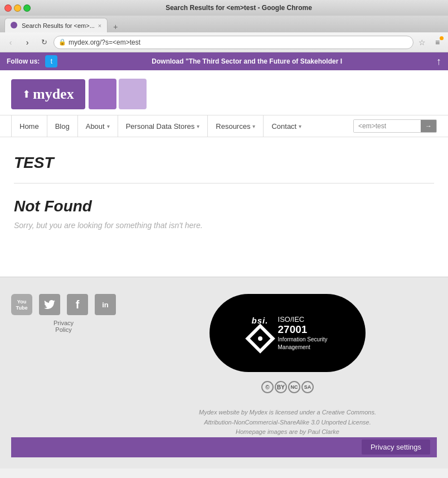 The image size is (448, 478). Describe the element at coordinates (50, 305) in the screenshot. I see `twitter-bird-icon` at that location.